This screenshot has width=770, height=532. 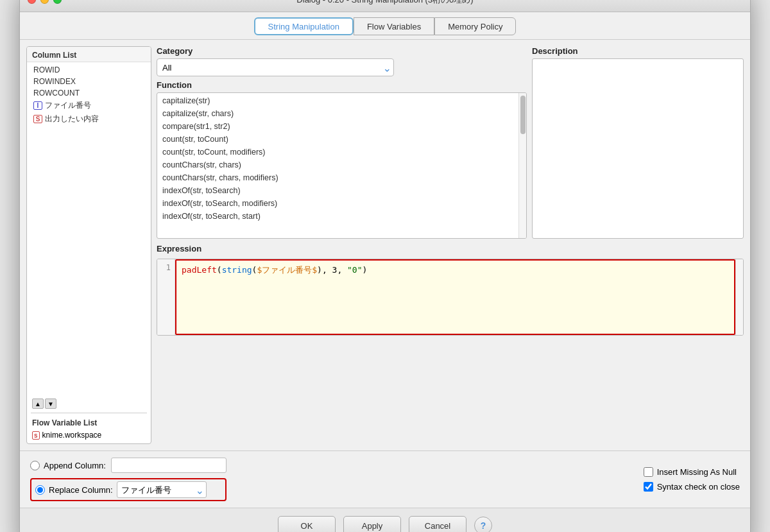 I want to click on column-list: ROWID ROWINDEX ROWCOUNT I ファイル番号 S 出力したい…, so click(x=89, y=230).